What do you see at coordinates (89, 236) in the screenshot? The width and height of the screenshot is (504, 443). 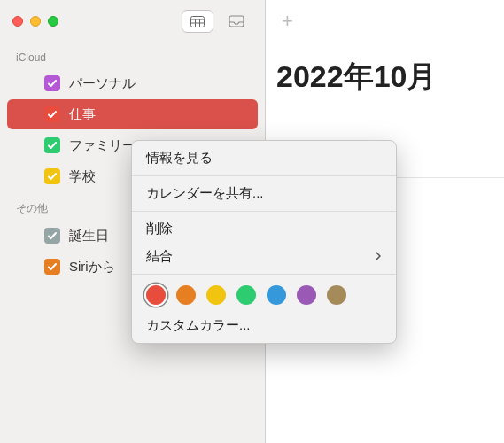 I see `calendar-label: 誕生日` at bounding box center [89, 236].